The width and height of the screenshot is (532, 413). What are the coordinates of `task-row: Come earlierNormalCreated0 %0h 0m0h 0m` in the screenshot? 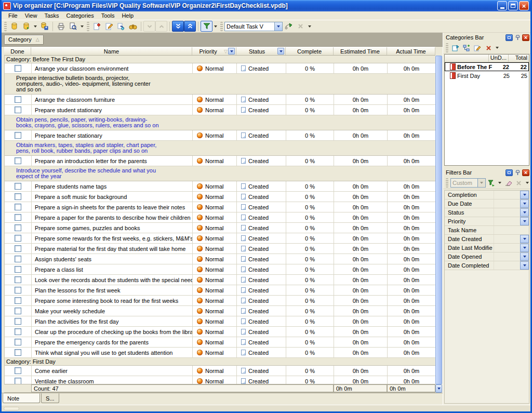 It's located at (220, 371).